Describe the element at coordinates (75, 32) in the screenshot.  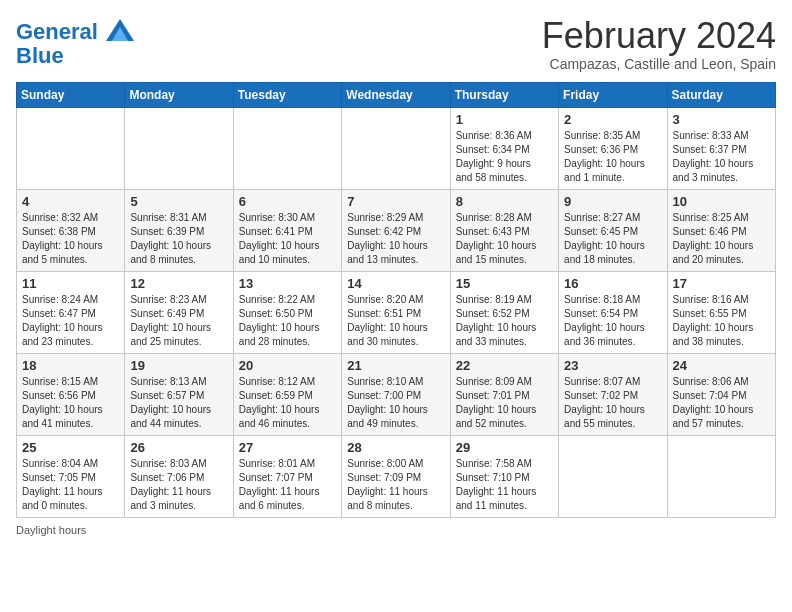
I see `logo-text: General` at that location.